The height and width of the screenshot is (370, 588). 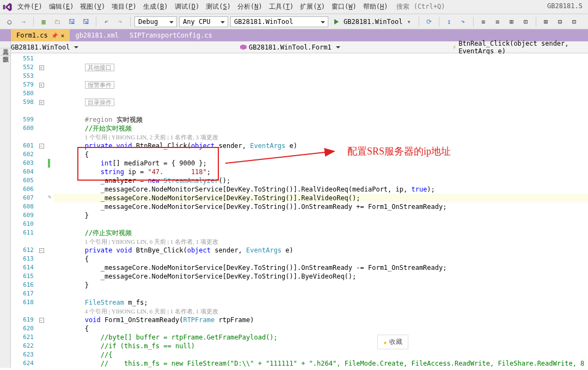 What do you see at coordinates (498, 22) in the screenshot?
I see `btn-b: ≡` at bounding box center [498, 22].